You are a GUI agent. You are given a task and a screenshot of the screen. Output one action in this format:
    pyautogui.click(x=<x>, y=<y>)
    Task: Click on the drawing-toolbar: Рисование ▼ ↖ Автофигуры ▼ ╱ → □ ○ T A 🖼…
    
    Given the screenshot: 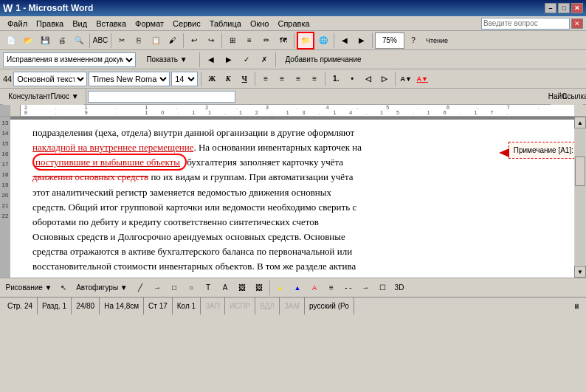 What is the action you would take?
    pyautogui.click(x=293, y=287)
    